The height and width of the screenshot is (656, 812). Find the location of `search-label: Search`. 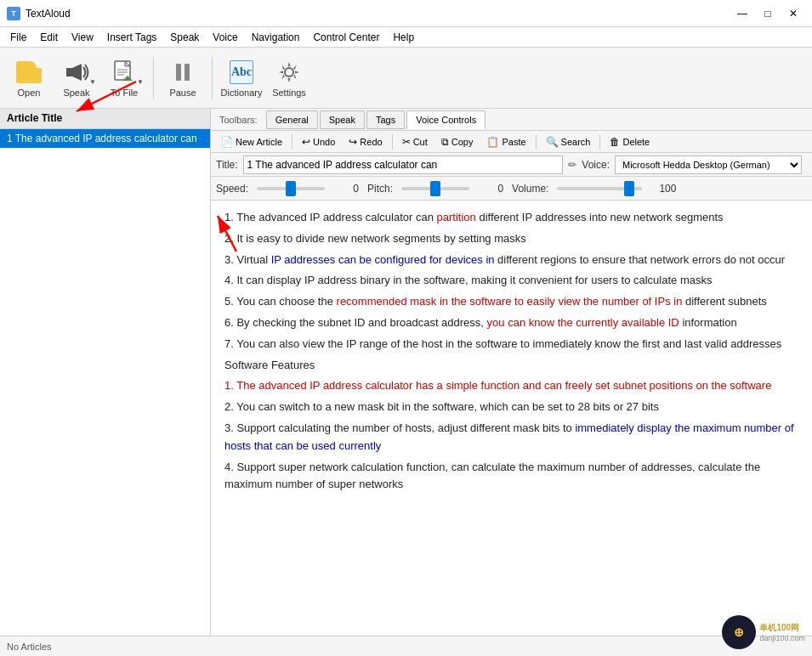

search-label: Search is located at coordinates (576, 142).